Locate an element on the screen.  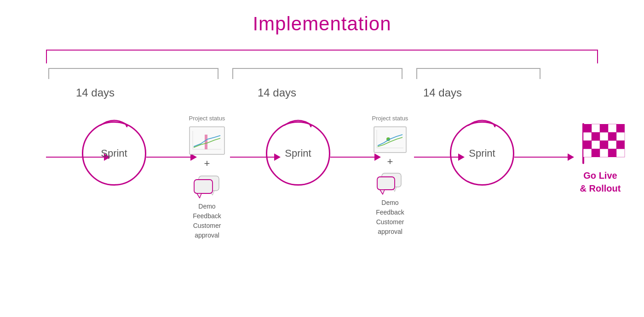
arrow-sprint3-golive is located at coordinates (544, 157).